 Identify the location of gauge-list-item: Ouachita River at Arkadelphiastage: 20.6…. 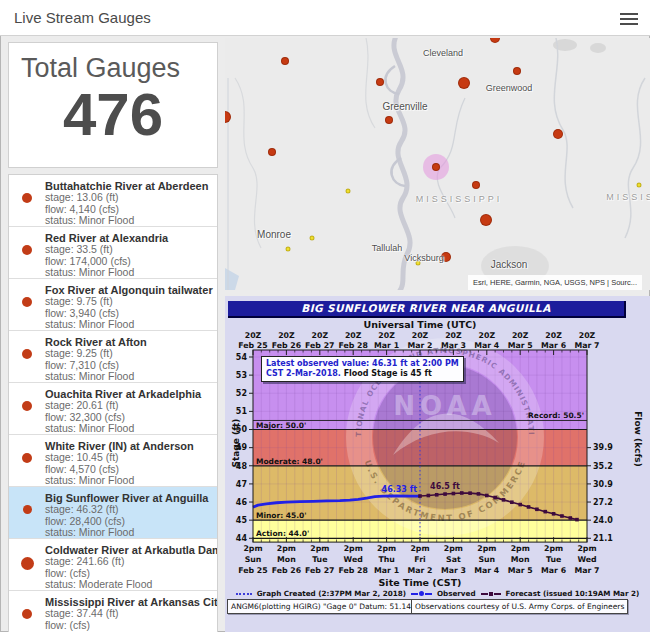
(113, 409).